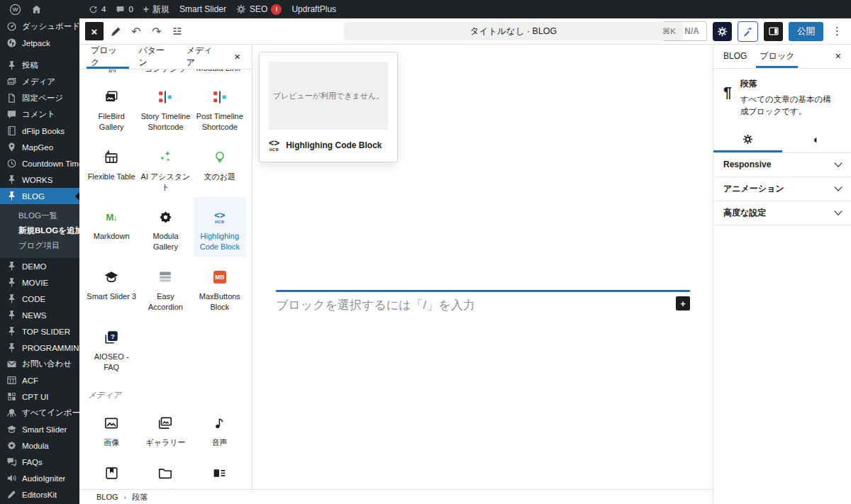 The image size is (851, 504). Describe the element at coordinates (773, 31) in the screenshot. I see `settings-sidebar-toggle` at that location.